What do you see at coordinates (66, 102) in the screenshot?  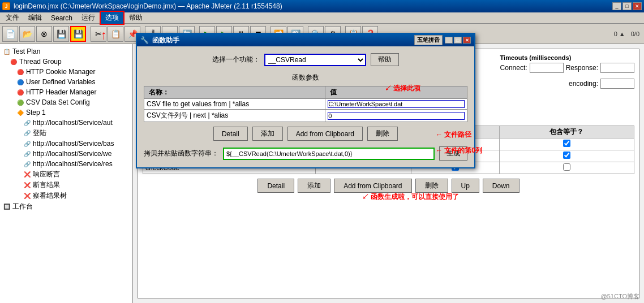 I see `tree-item-csvconfig: 🟢 CSV Data Set Config` at bounding box center [66, 102].